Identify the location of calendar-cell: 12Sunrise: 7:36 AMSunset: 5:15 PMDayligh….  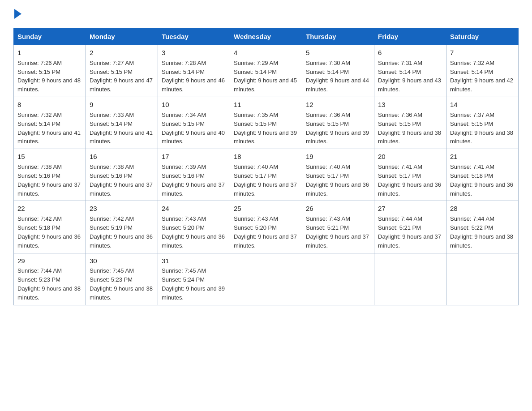
(339, 123).